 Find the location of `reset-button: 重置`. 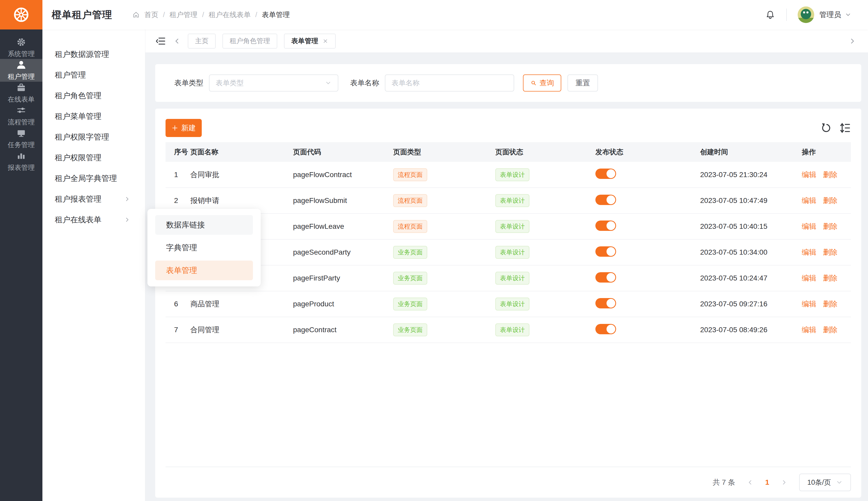

reset-button: 重置 is located at coordinates (583, 83).